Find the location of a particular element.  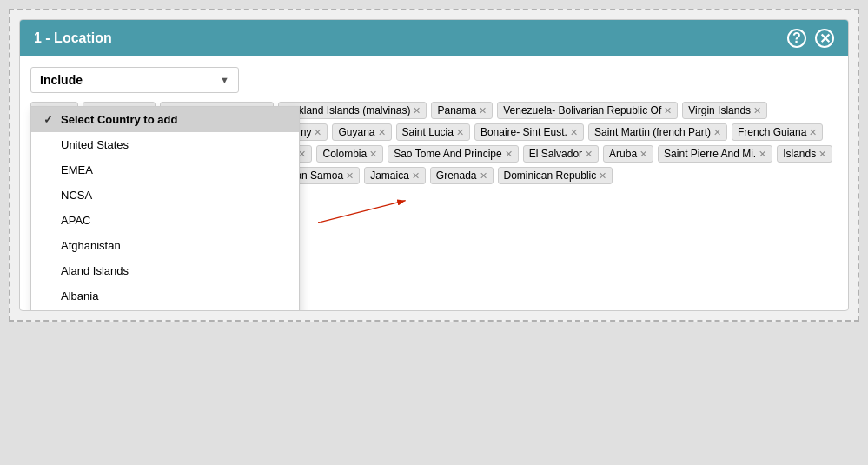

dropdown-item-label: Albania is located at coordinates (80, 296).